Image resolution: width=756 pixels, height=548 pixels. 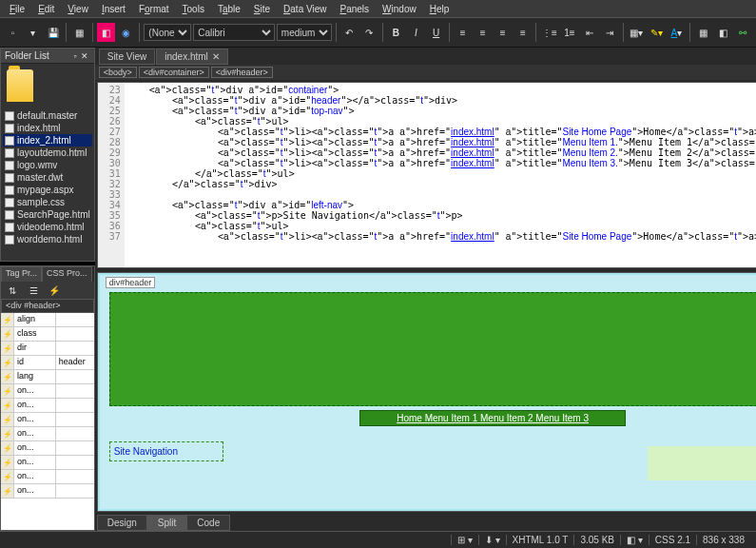 What do you see at coordinates (399, 10) in the screenshot?
I see `menu-window: Window` at bounding box center [399, 10].